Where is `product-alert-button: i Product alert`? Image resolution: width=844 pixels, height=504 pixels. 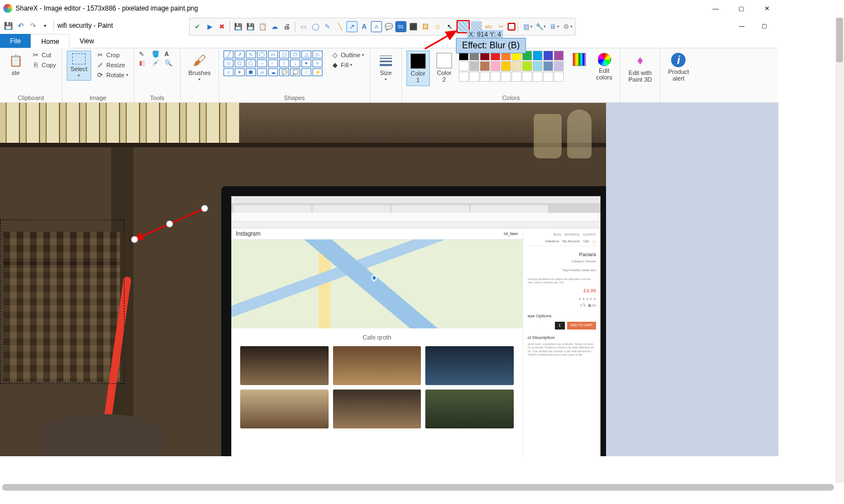
product-alert-button: i Product alert is located at coordinates (678, 67).